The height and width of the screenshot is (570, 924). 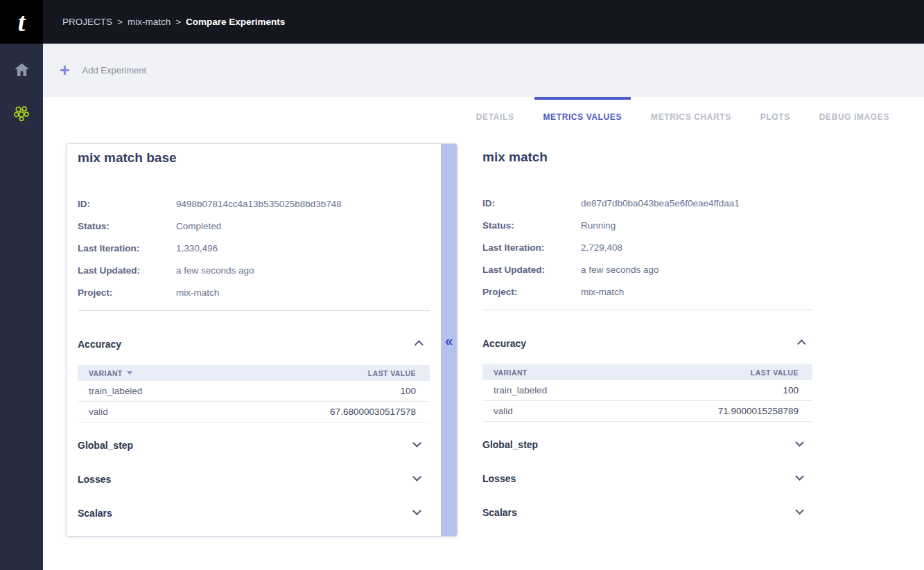 What do you see at coordinates (115, 71) in the screenshot?
I see `add-experiment-label: Add Experiment` at bounding box center [115, 71].